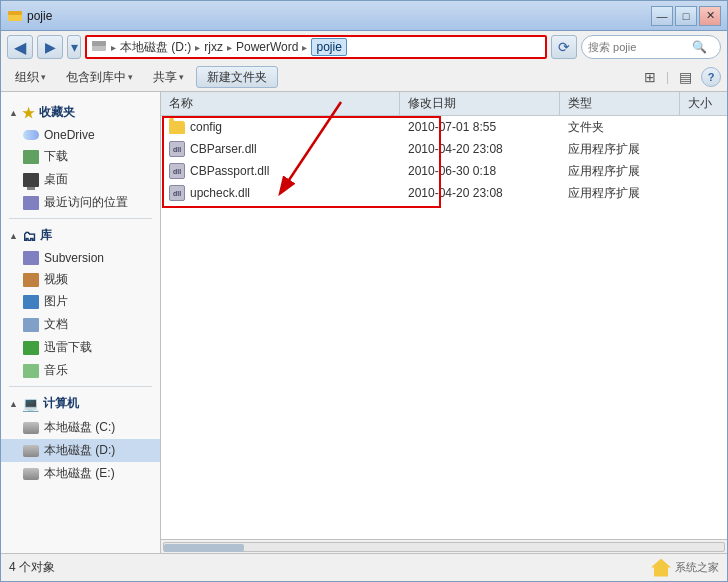 Image resolution: width=728 pixels, height=582 pixels. Describe the element at coordinates (198, 48) in the screenshot. I see `path-arrow-2: ▸` at that location.